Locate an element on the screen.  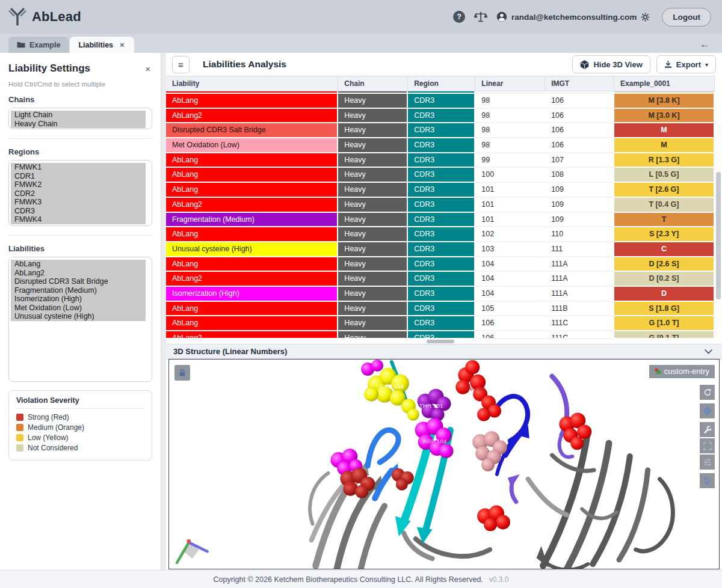
liabilities-listbox: AbLangAbLang2Disrupted CDR3 Salt BridgeF… is located at coordinates (81, 319).